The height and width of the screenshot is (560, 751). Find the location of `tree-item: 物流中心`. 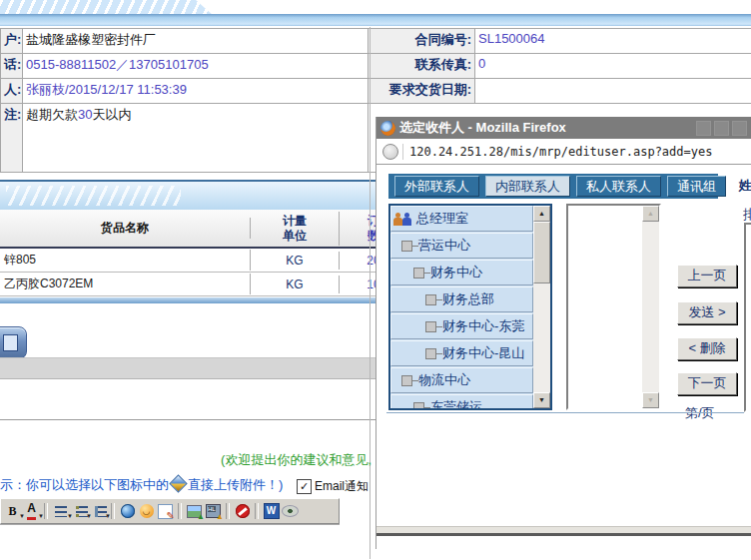

tree-item: 物流中心 is located at coordinates (461, 380).